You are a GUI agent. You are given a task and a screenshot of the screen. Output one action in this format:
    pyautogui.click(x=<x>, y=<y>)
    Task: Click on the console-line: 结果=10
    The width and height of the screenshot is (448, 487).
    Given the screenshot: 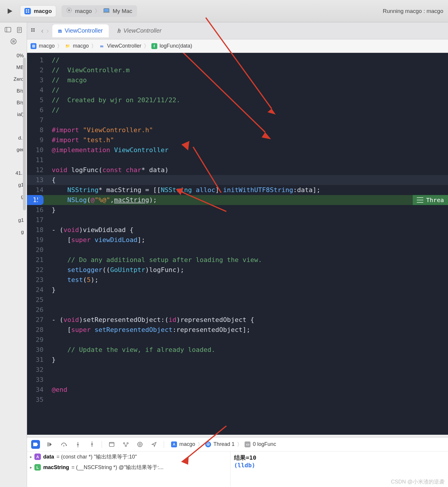 What is the action you would take?
    pyautogui.click(x=339, y=458)
    